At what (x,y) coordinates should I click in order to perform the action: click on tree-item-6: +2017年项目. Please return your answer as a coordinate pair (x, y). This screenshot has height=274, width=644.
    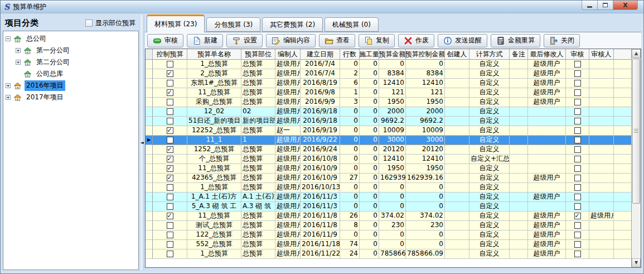
    Looking at the image, I should click on (71, 97).